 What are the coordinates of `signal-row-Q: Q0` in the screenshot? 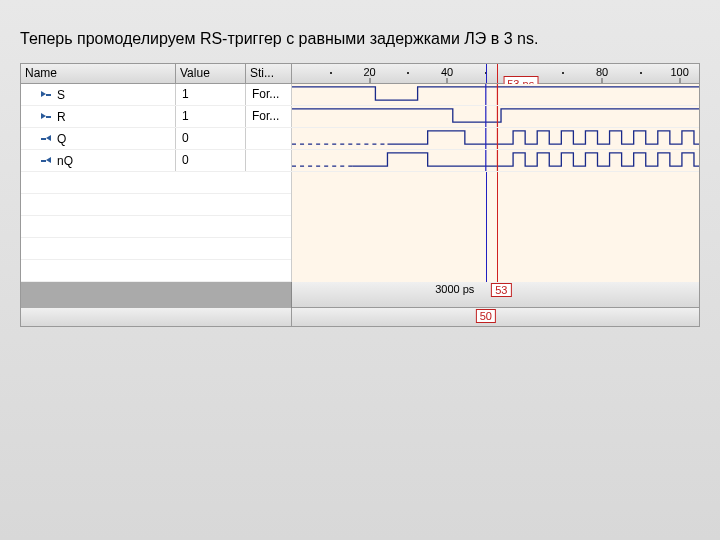 It's located at (360, 139).